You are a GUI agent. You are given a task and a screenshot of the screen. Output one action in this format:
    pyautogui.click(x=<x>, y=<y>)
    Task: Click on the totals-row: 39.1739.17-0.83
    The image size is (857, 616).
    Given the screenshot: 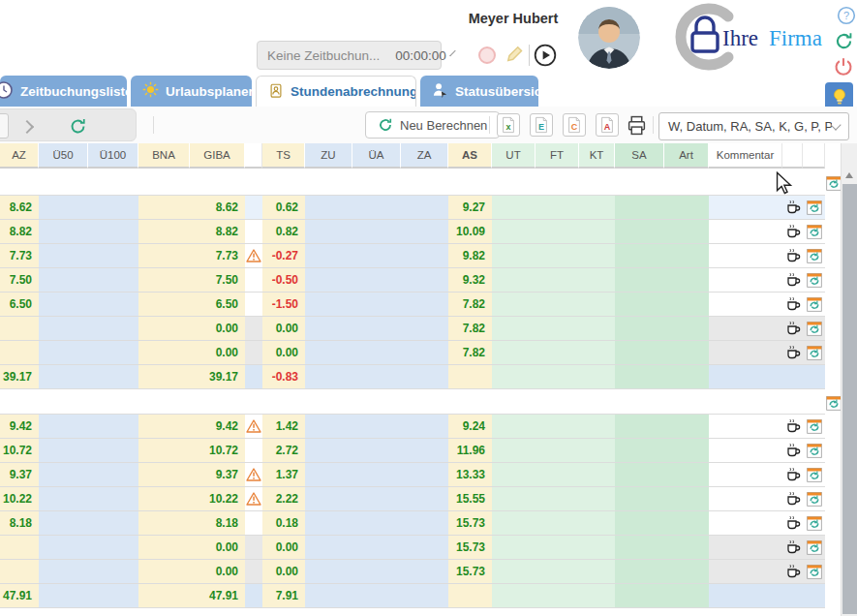 What is the action you would take?
    pyautogui.click(x=413, y=378)
    